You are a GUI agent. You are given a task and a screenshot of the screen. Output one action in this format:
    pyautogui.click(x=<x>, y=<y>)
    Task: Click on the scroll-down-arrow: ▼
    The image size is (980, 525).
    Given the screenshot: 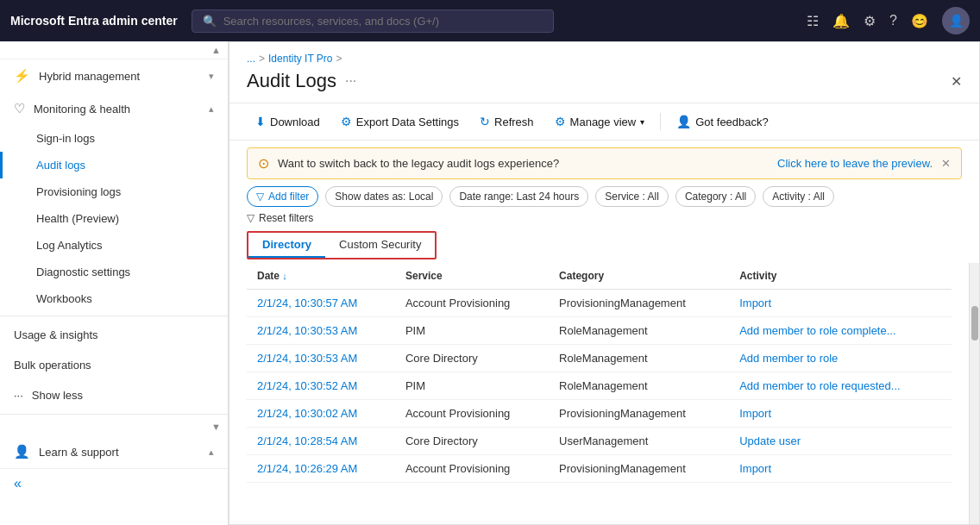 What is the action you would take?
    pyautogui.click(x=216, y=427)
    